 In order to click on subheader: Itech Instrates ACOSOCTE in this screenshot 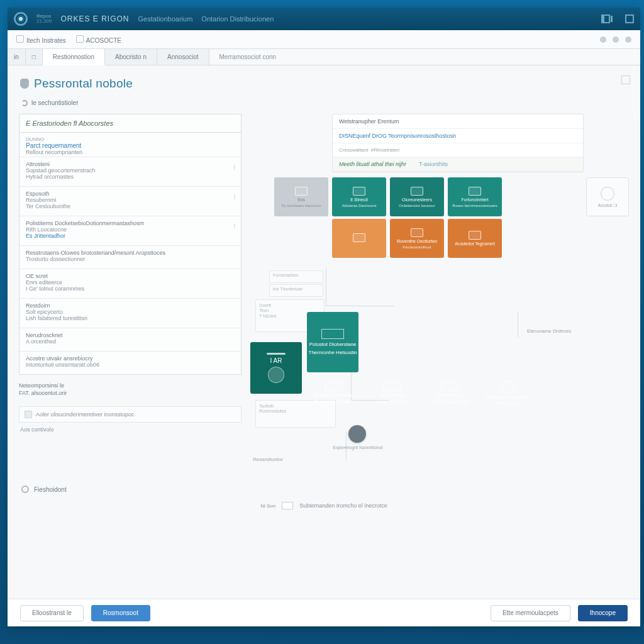, I will do `click(324, 40)`.